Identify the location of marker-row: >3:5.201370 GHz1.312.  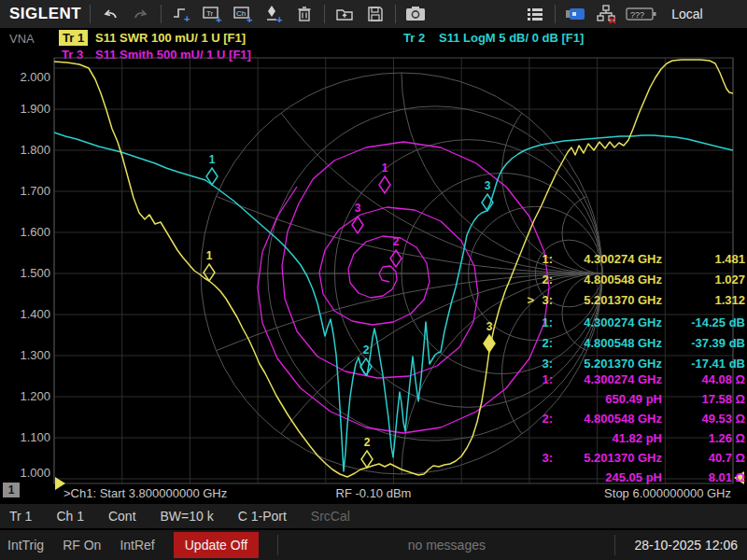
(634, 300).